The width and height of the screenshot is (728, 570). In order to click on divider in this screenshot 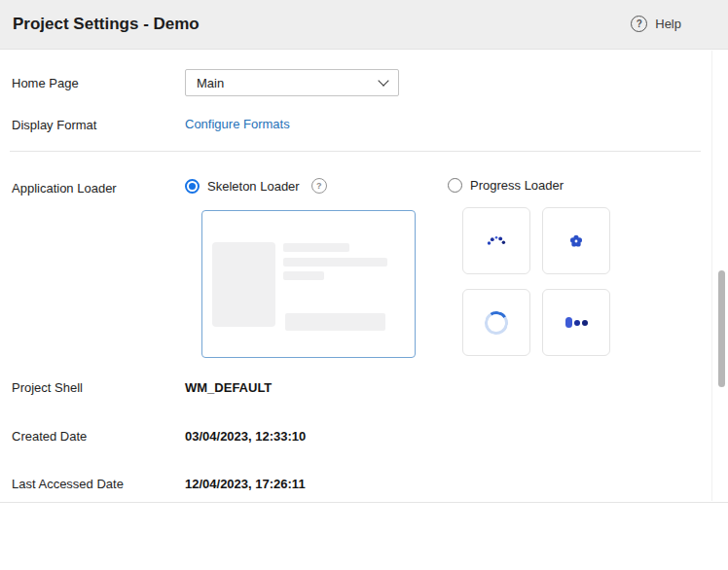, I will do `click(355, 152)`.